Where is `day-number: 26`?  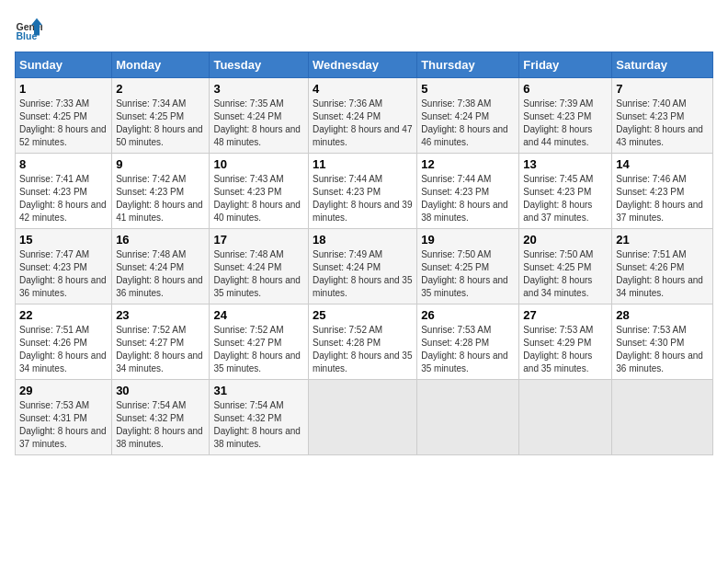 day-number: 26 is located at coordinates (468, 315).